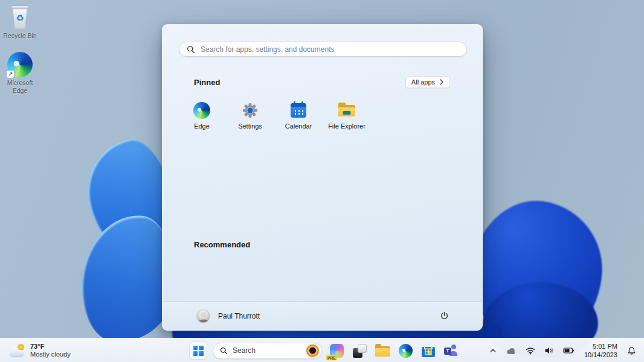 This screenshot has height=362, width=644. Describe the element at coordinates (298, 121) in the screenshot. I see `pinned-app-calendar: Calendar` at that location.